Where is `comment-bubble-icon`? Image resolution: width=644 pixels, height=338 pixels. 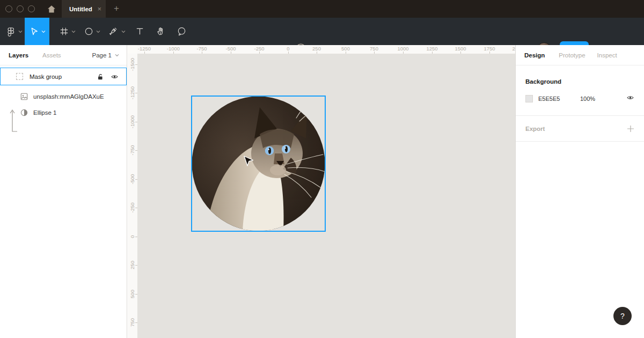
comment-bubble-icon is located at coordinates (181, 31).